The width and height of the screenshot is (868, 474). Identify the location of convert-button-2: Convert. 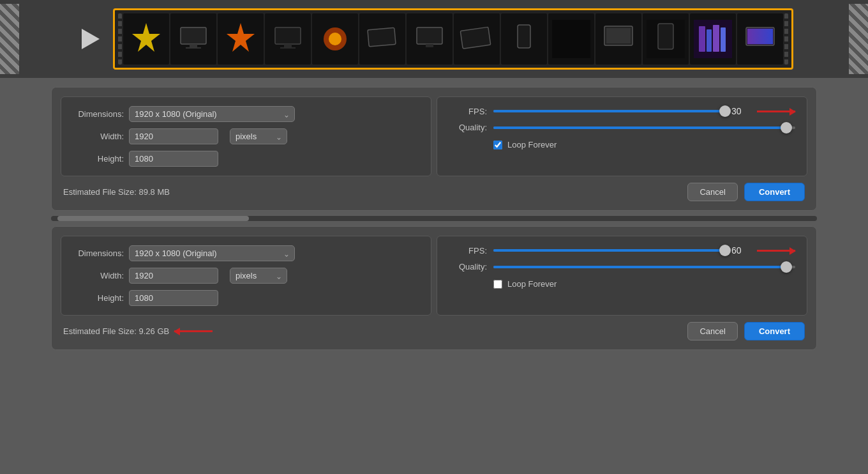
(775, 331).